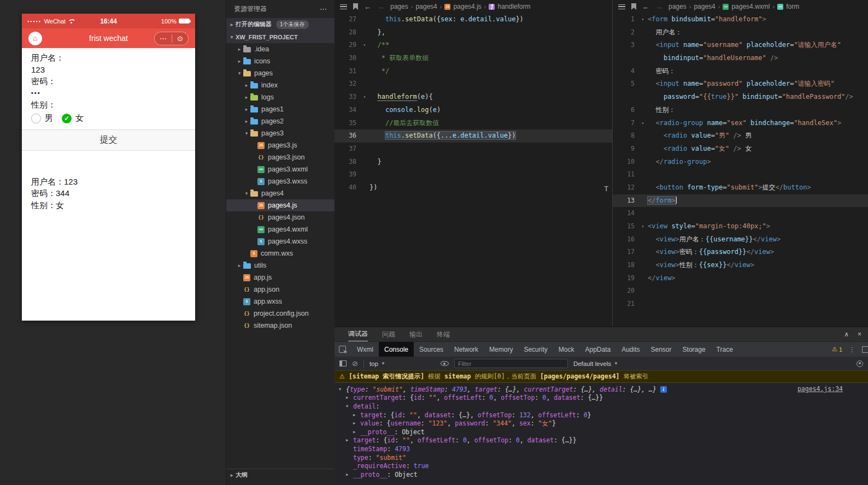 The width and height of the screenshot is (868, 485). I want to click on devtools-tab-mock: Mock, so click(566, 350).